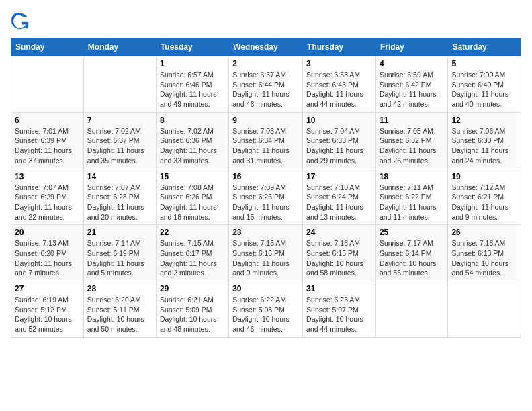  Describe the element at coordinates (192, 47) in the screenshot. I see `weekday-header-tuesday: Tuesday` at that location.